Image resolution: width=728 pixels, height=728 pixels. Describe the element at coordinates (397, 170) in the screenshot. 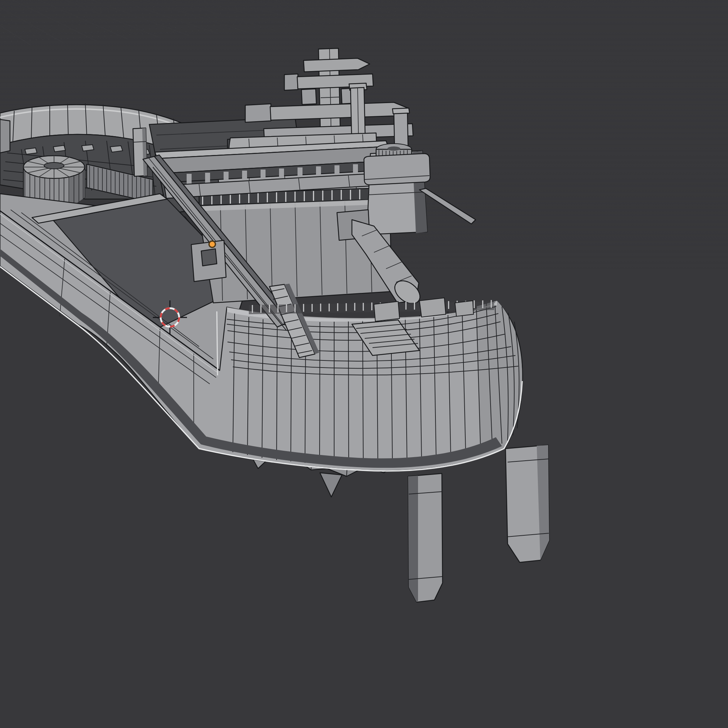

I see `funnel-collar` at that location.